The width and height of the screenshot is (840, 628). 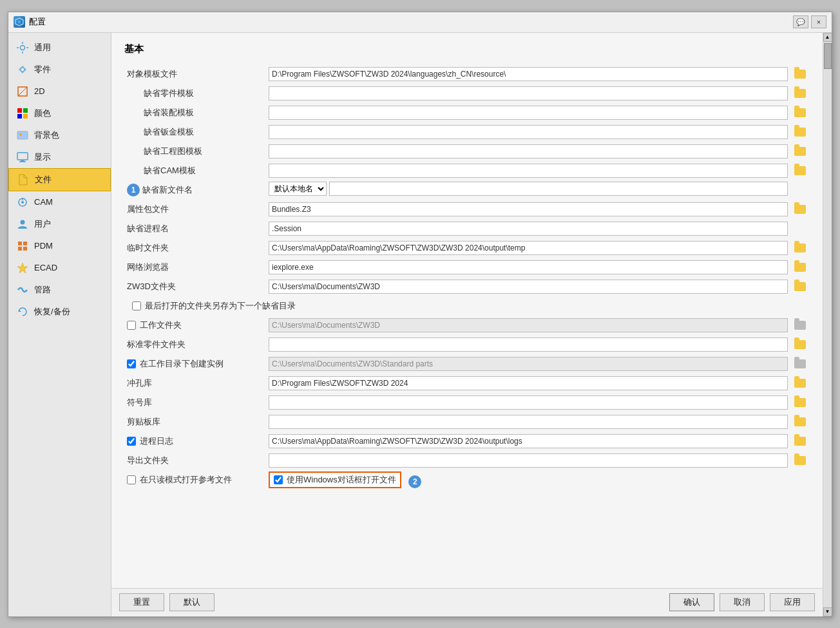 I want to click on clipboard-input, so click(x=528, y=422).